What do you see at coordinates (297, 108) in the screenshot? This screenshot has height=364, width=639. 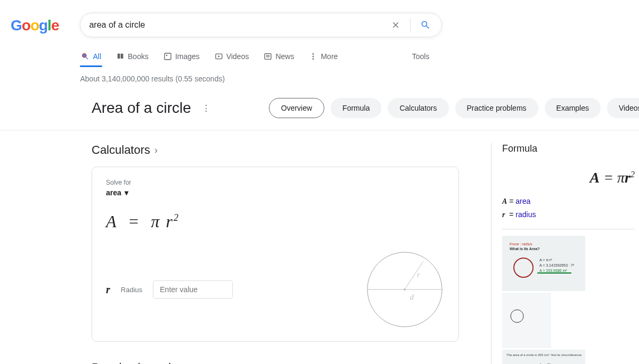 I see `chip-overview: Overview` at bounding box center [297, 108].